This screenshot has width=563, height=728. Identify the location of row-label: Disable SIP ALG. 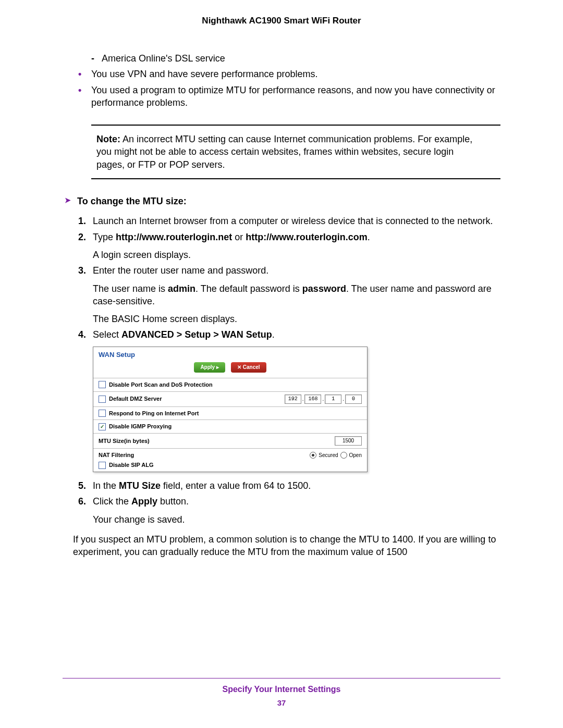
(131, 465).